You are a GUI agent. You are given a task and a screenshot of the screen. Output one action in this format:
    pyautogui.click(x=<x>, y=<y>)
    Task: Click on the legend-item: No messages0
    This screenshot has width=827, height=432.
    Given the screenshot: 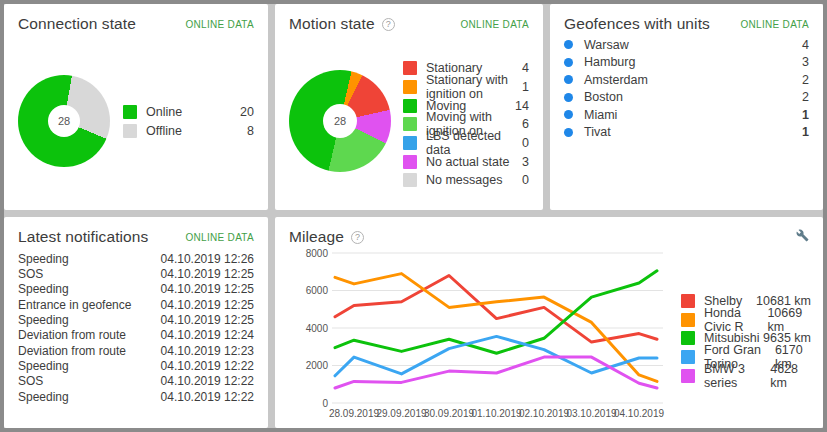 What is the action you would take?
    pyautogui.click(x=466, y=180)
    